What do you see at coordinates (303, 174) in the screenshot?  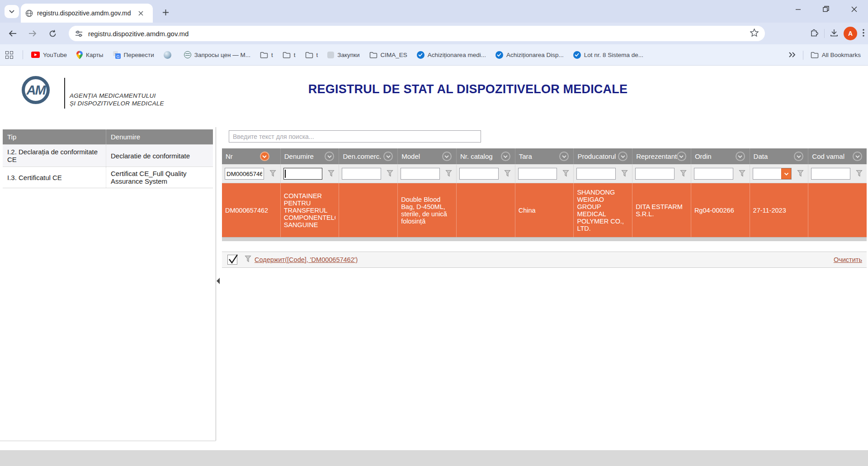 I see `filter-input-denumire` at bounding box center [303, 174].